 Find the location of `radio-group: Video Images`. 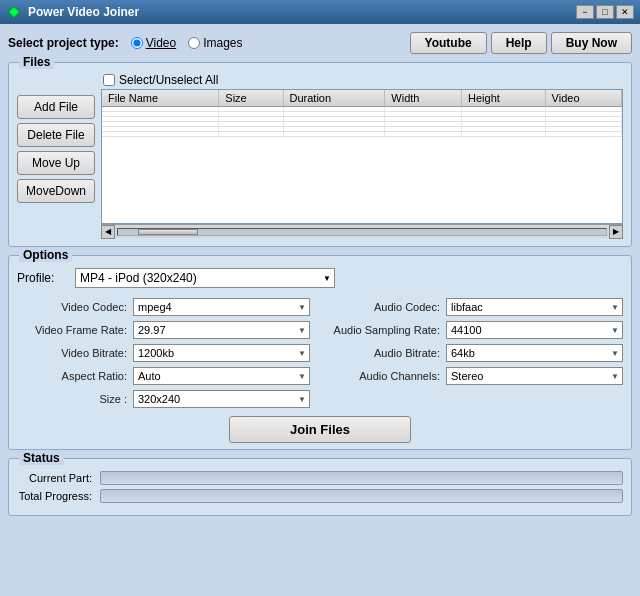

radio-group: Video Images is located at coordinates (187, 43).